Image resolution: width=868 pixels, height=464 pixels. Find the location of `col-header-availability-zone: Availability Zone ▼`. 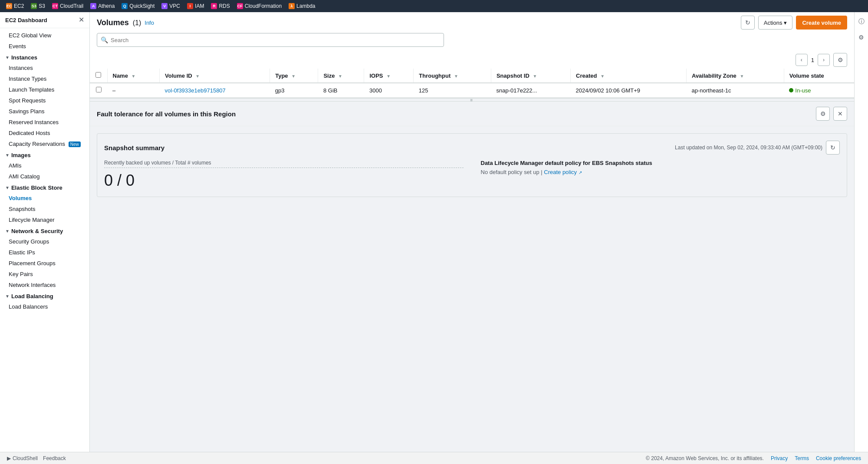

col-header-availability-zone: Availability Zone ▼ is located at coordinates (735, 76).